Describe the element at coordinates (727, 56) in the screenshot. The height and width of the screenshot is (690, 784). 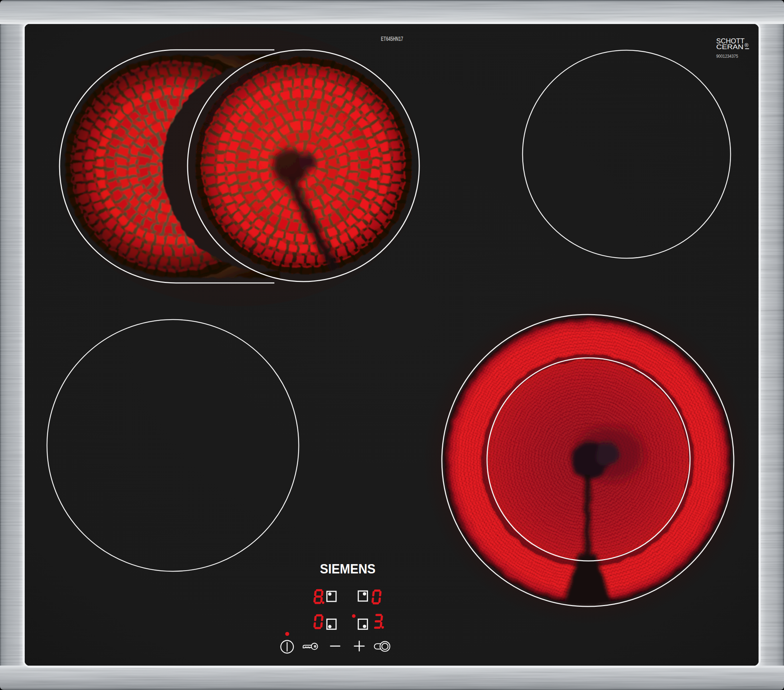
I see `svg-text: 9001234375` at that location.